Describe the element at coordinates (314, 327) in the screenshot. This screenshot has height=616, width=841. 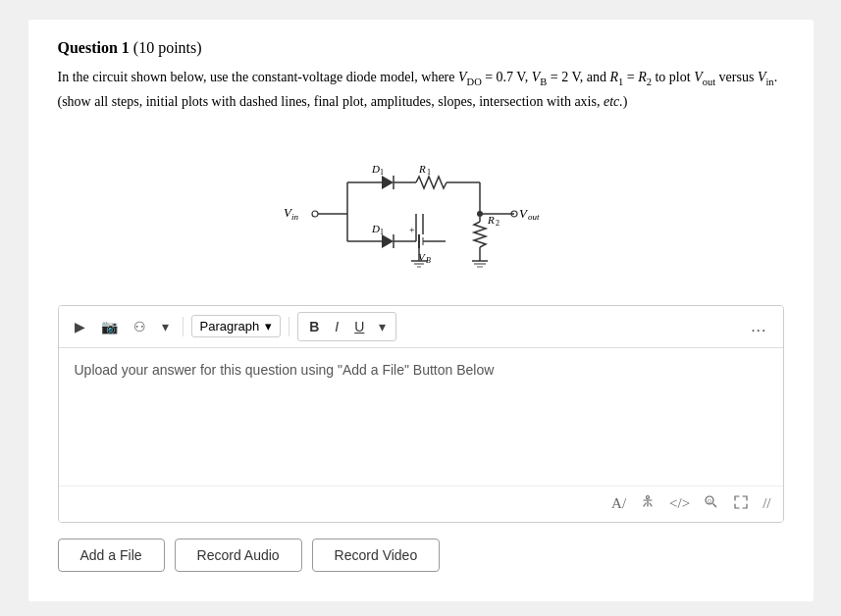
I see `bold-button: B` at that location.